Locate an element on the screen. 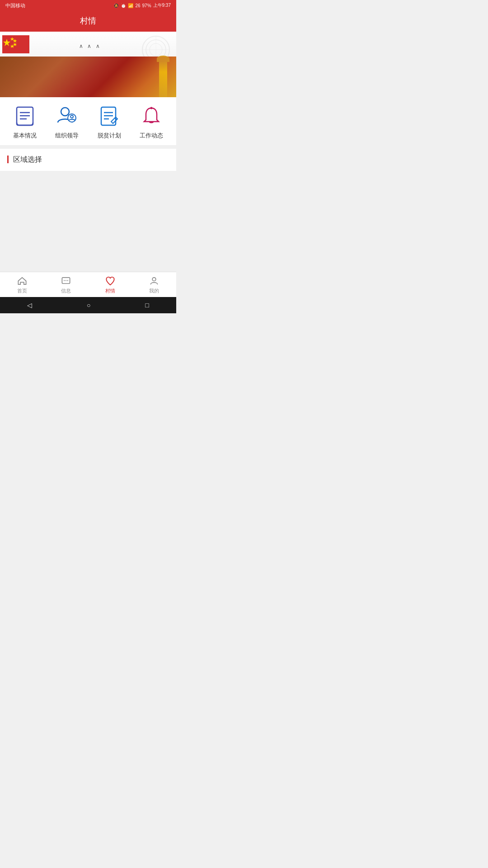 The width and height of the screenshot is (488, 868). mute-icon: 🔕 is located at coordinates (116, 5).